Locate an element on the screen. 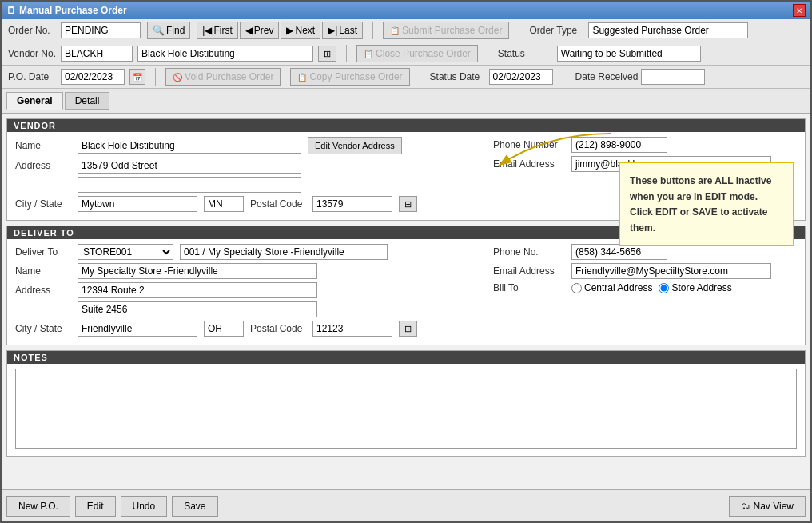 This screenshot has height=523, width=812. deliver-postal-grid: ⊞ is located at coordinates (408, 329).